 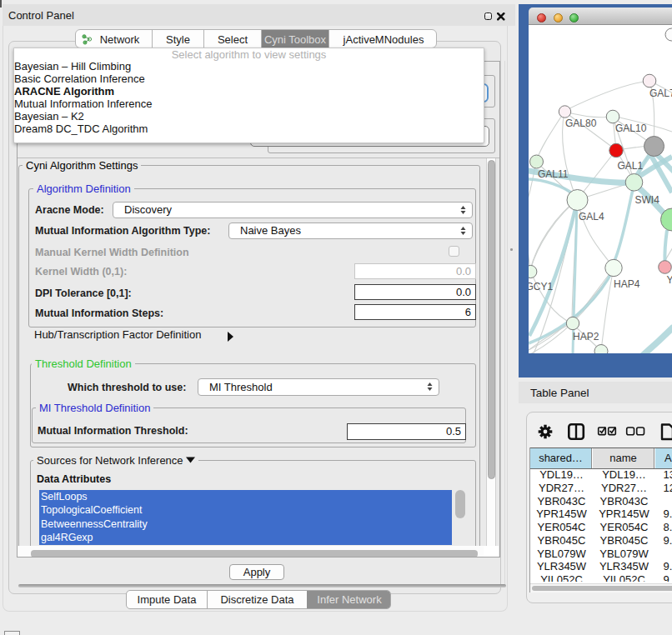 What do you see at coordinates (586, 337) in the screenshot?
I see `svg-text: HAP2` at bounding box center [586, 337].